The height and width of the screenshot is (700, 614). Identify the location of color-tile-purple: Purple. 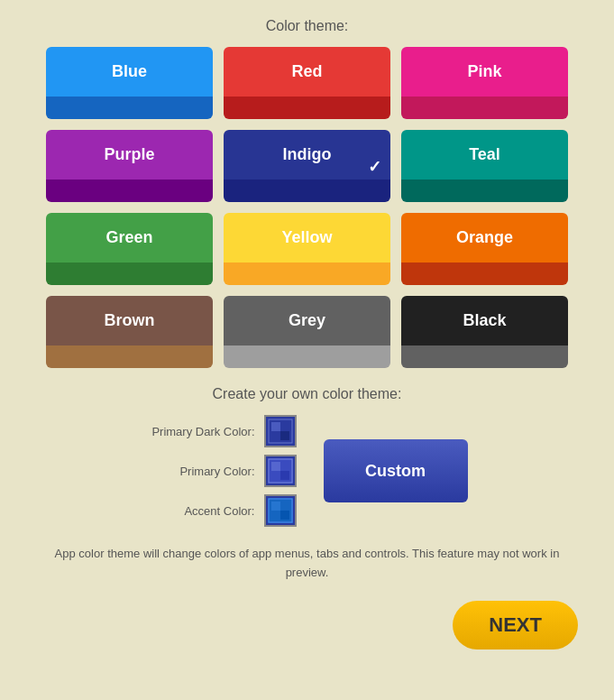
(130, 166).